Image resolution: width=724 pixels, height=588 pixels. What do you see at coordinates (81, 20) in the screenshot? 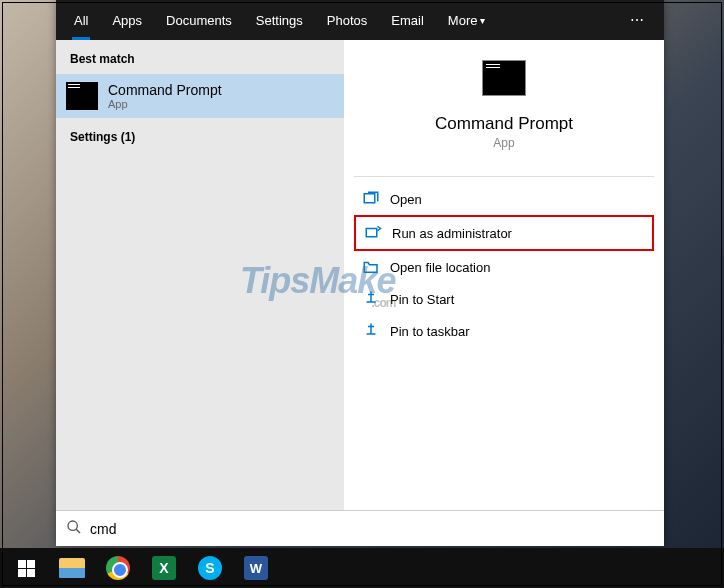
I see `tab-all: All` at bounding box center [81, 20].